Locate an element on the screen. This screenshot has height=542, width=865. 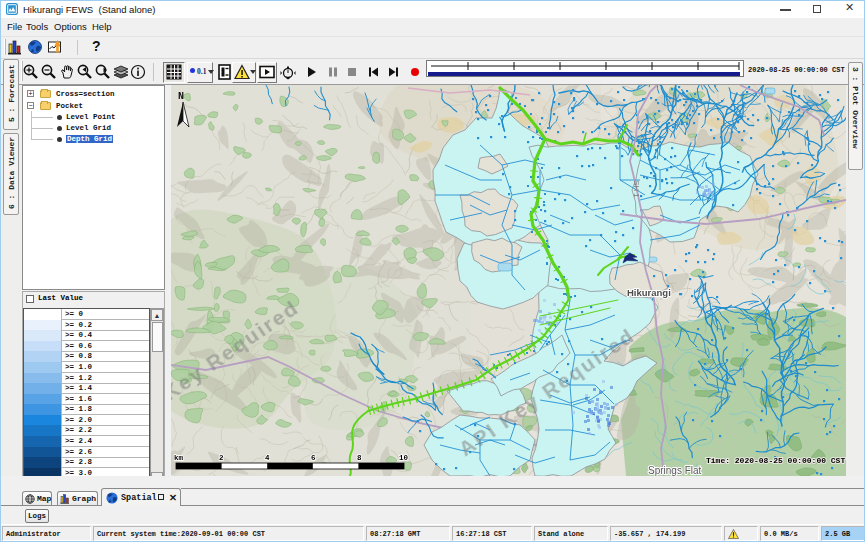
svg-text: 6 is located at coordinates (314, 458).